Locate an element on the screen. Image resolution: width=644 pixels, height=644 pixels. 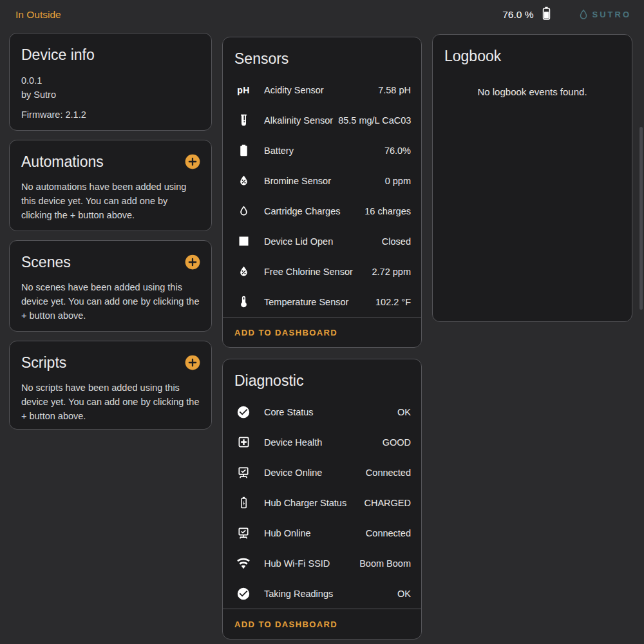
entity-row: Hub Charger StatusCHARGED is located at coordinates (322, 502).